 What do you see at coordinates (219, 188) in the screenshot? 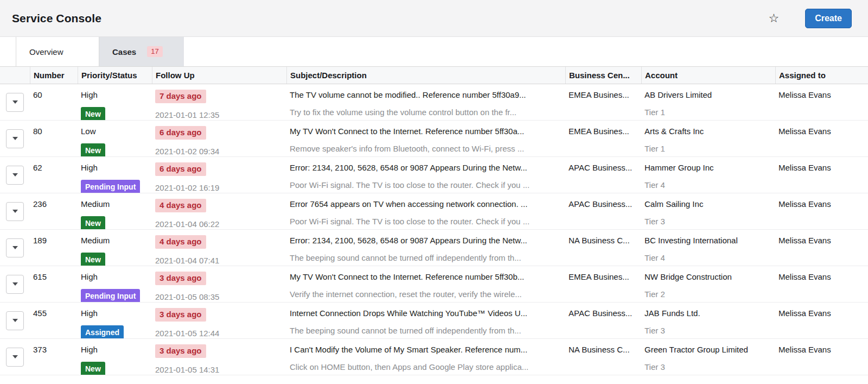
I see `follow-up-date: 2021-01-02 16:19` at bounding box center [219, 188].